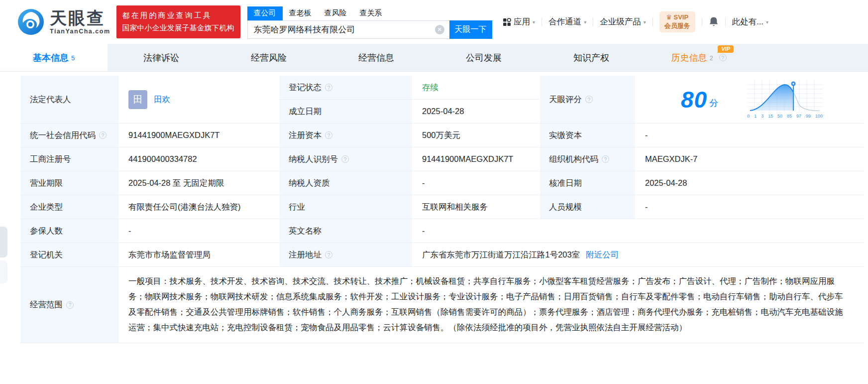 This screenshot has height=384, width=868. Describe the element at coordinates (370, 13) in the screenshot. I see `search-tabs: 查公司 查老板 查风险 查关系` at that location.